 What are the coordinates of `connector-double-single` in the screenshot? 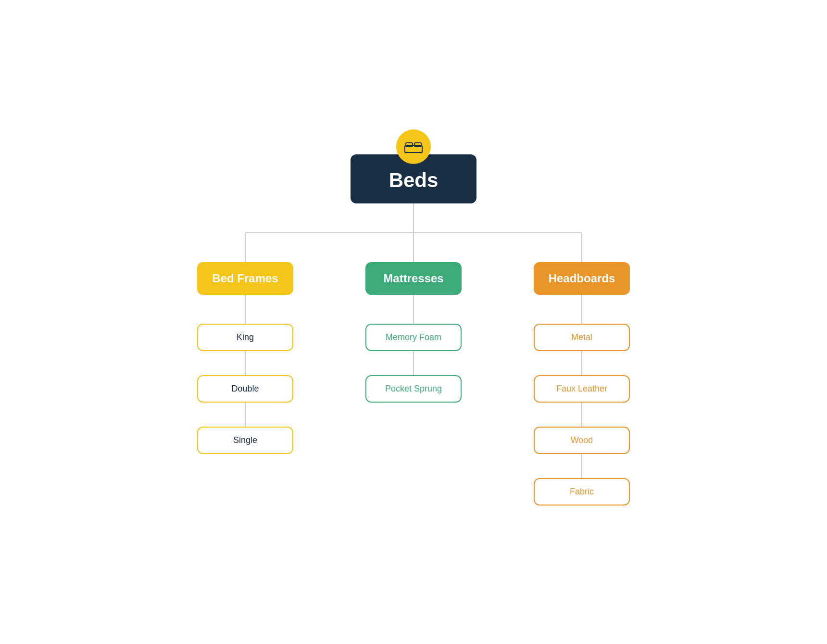 It's located at (245, 415).